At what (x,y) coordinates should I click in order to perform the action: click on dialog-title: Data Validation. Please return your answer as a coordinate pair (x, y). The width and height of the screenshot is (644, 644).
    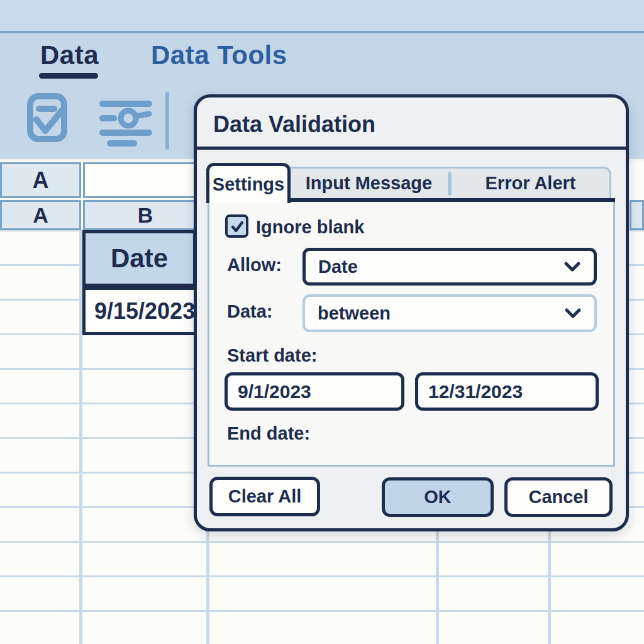
    Looking at the image, I should click on (294, 125).